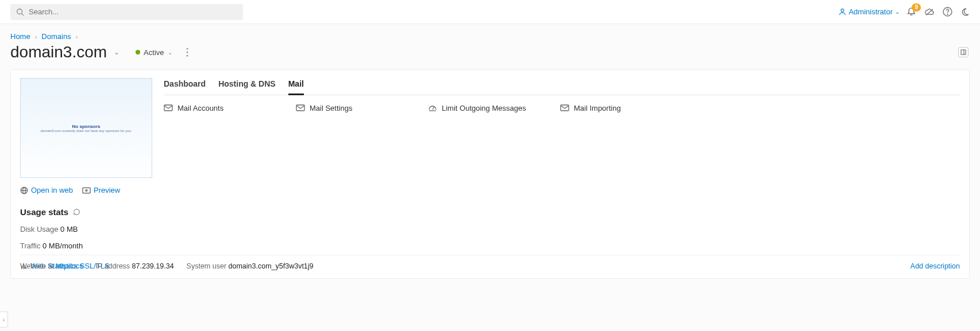 The height and width of the screenshot is (331, 980). Describe the element at coordinates (247, 87) in the screenshot. I see `tab-hosting-dns: Hosting & DNS` at that location.